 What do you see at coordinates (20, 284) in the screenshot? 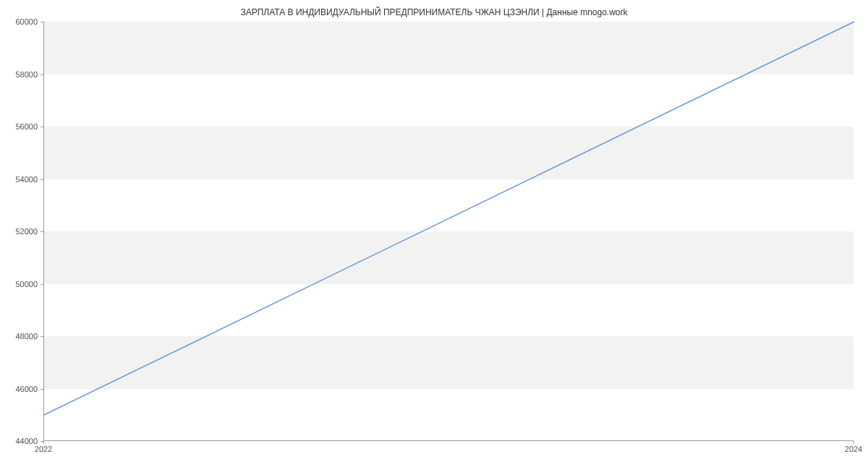
I see `y-tick-label: 50000` at bounding box center [20, 284].